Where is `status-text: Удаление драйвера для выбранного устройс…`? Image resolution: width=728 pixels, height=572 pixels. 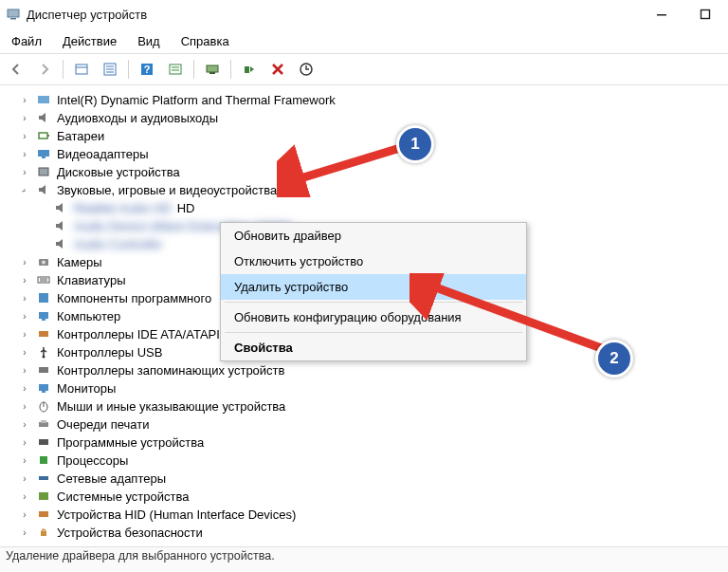
status-text: Удаление драйвера для выбранного устройс… is located at coordinates (140, 556).